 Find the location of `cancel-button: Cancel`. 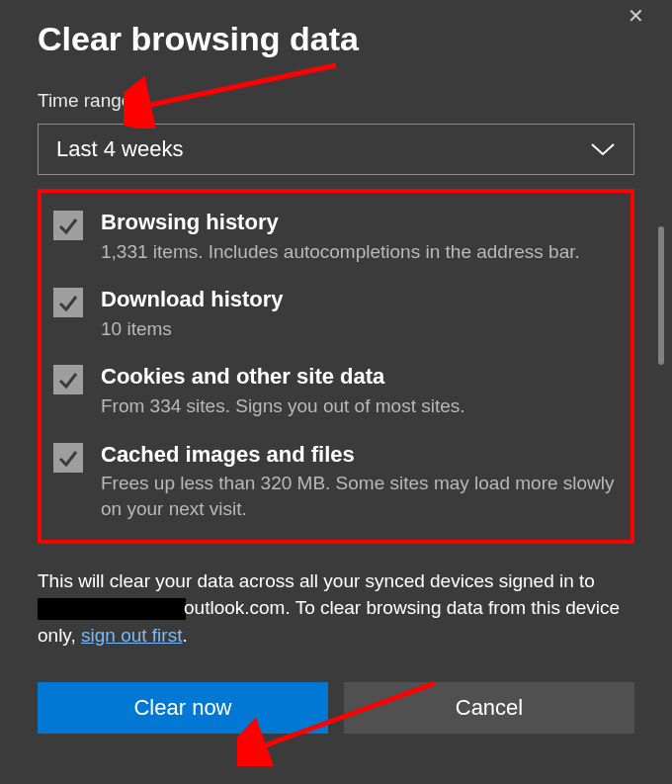

cancel-button: Cancel is located at coordinates (489, 708).